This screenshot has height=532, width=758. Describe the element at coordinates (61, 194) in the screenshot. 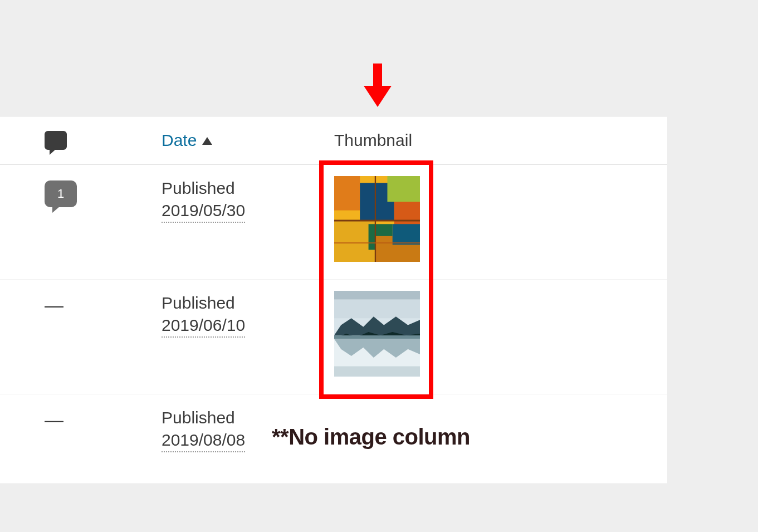

I see `comments-count-badge: 1` at that location.